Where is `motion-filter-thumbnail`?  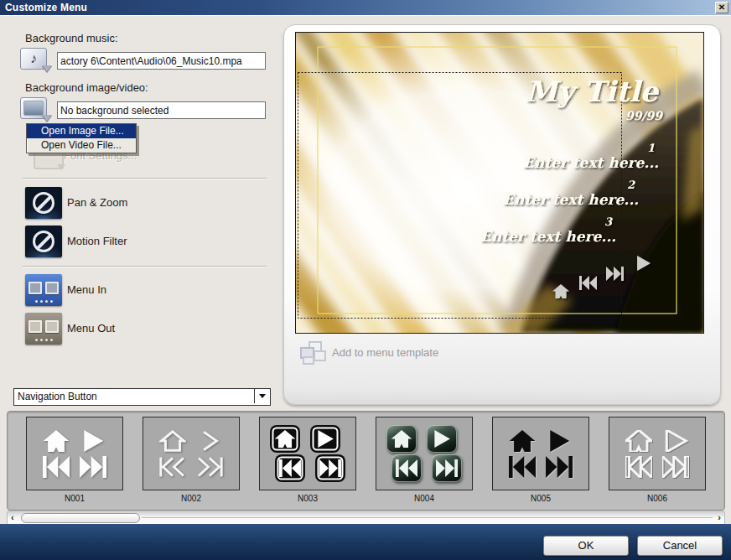
motion-filter-thumbnail is located at coordinates (44, 241).